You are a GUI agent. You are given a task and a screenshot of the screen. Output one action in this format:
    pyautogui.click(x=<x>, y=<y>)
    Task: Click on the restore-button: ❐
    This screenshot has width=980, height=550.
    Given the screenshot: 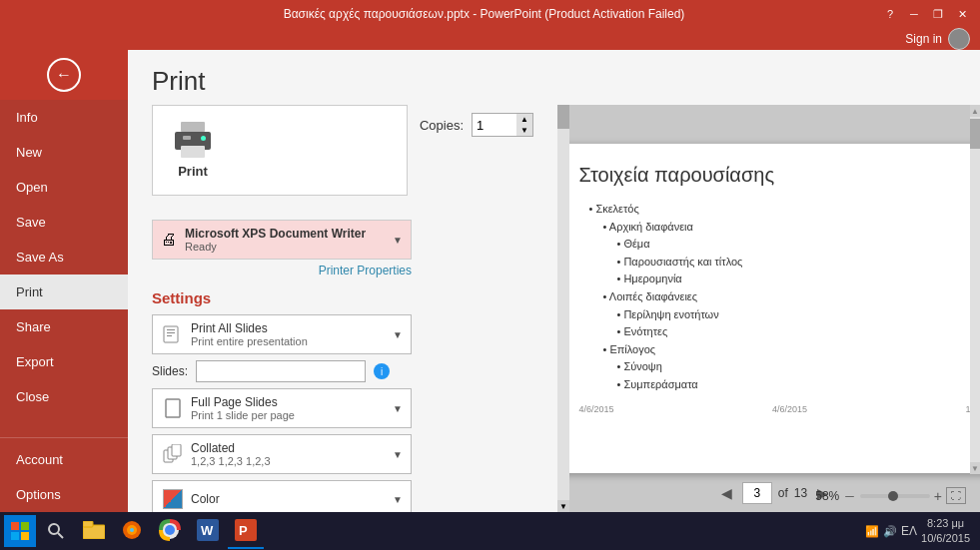 What is the action you would take?
    pyautogui.click(x=938, y=14)
    